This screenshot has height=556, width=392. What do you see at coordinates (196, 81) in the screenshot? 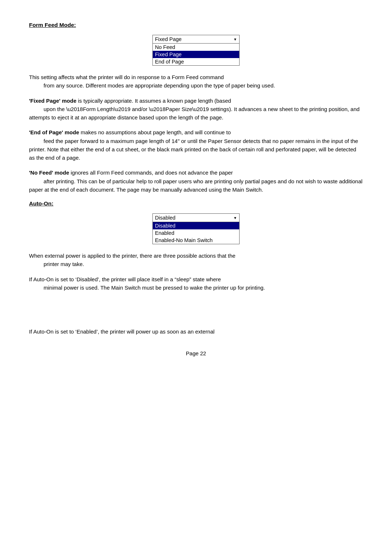
I see `form-feed-para1: This setting affects what the printer wi…` at bounding box center [196, 81].